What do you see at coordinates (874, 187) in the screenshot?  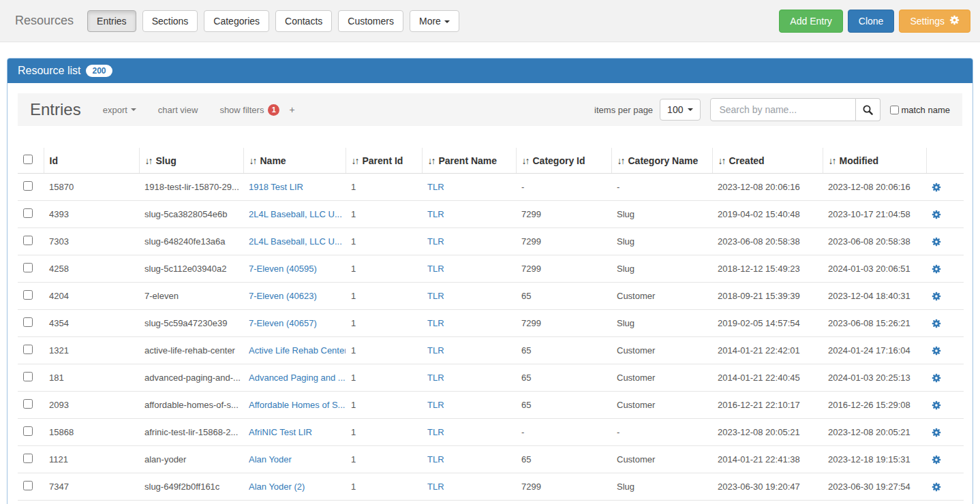 I see `cell-modified: 2023-12-08 20:06:16` at bounding box center [874, 187].